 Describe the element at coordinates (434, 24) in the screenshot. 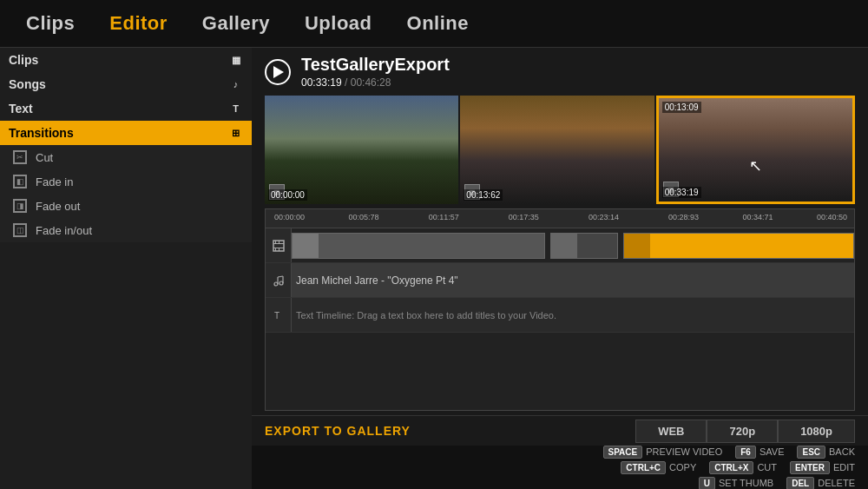

I see `top-nav: Clips Editor Gallery Upload Online` at that location.